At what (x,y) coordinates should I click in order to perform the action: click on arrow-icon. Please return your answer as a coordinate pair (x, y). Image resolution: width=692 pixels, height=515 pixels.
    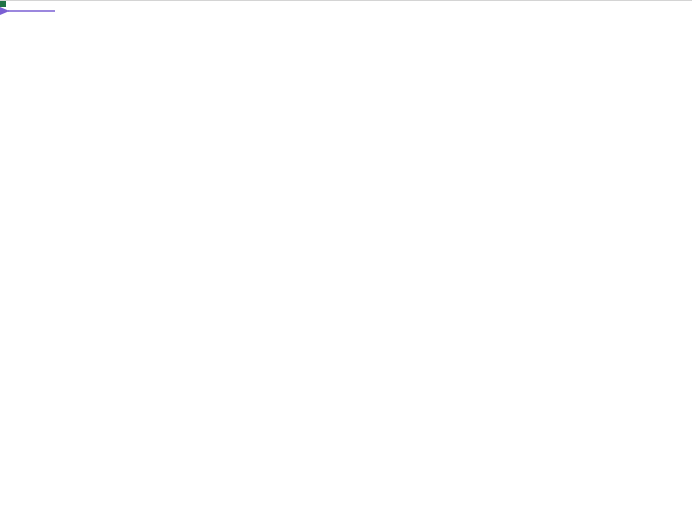
    Looking at the image, I should click on (30, 11).